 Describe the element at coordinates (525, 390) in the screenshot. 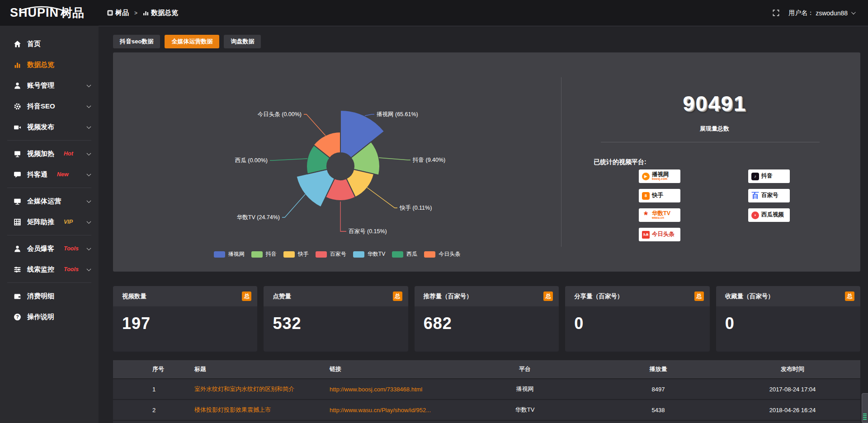

I see `cell-platform: 播视网` at that location.